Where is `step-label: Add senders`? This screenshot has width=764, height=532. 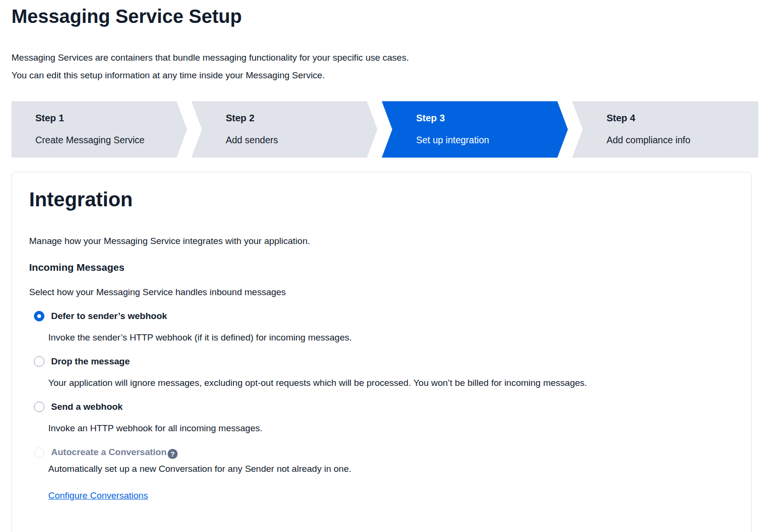
step-label: Add senders is located at coordinates (302, 140).